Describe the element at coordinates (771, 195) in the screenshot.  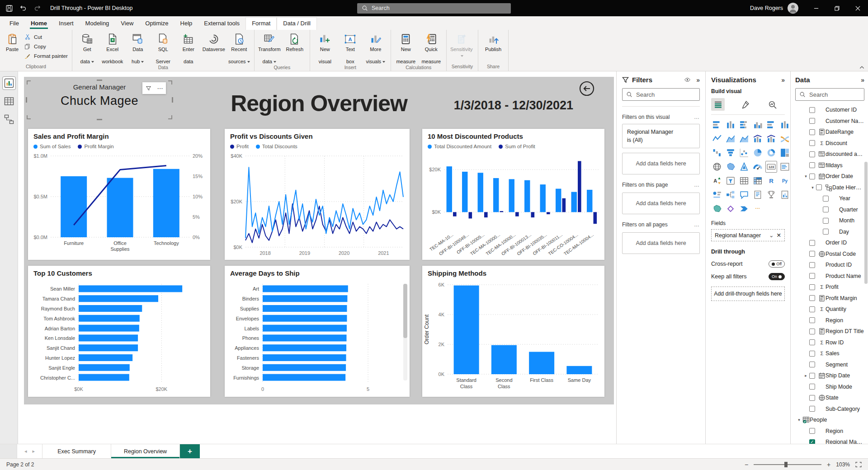
I see `metrics-icon` at that location.